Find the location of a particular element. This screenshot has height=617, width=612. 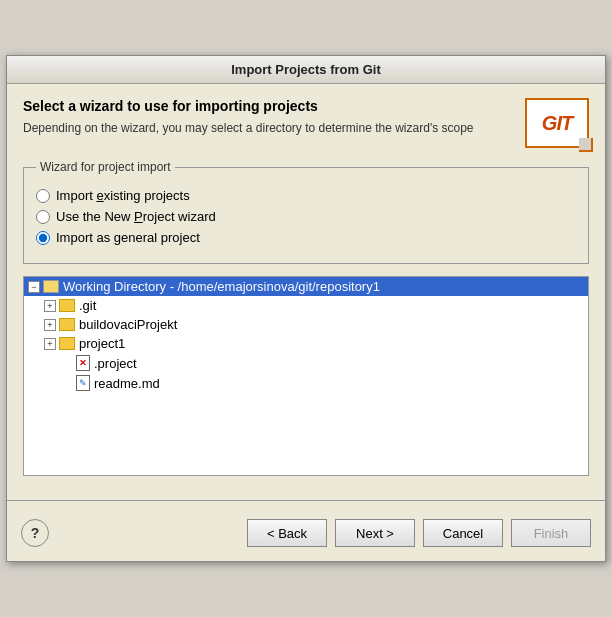

radio-new-project is located at coordinates (43, 217).